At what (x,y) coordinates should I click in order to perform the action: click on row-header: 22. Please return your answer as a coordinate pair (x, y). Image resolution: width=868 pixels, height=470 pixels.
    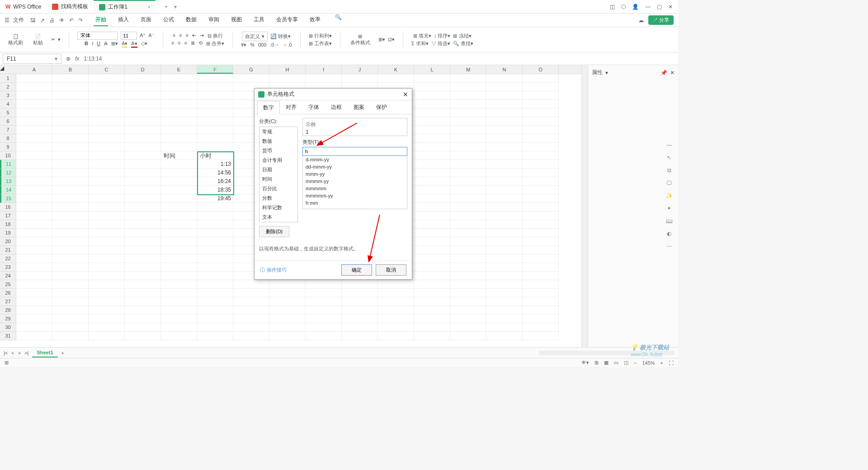
    Looking at the image, I should click on (8, 258).